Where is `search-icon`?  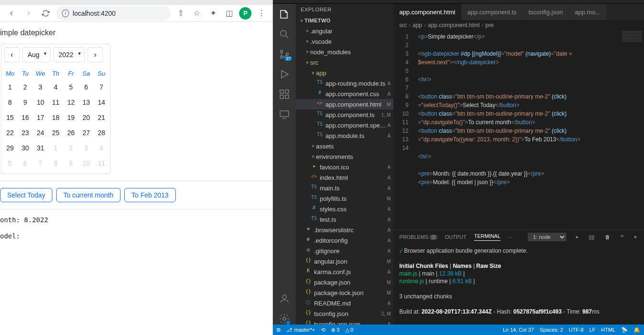
search-icon is located at coordinates (284, 34).